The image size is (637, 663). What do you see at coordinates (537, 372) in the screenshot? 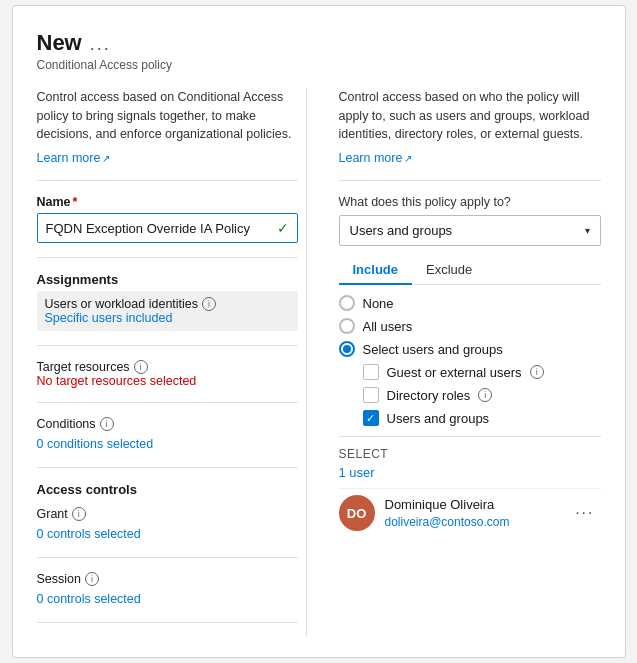
I see `guest-info-icon: i` at bounding box center [537, 372].